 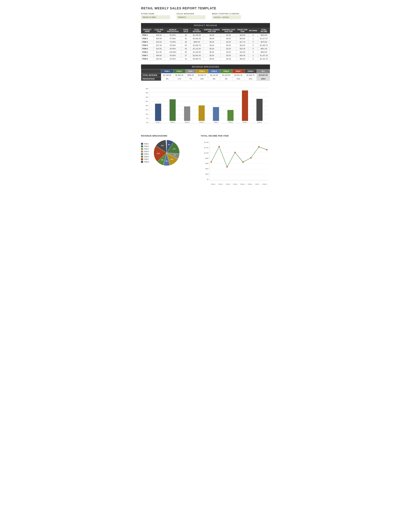 I want to click on table-cell: $1,248.98, so click(x=167, y=75).